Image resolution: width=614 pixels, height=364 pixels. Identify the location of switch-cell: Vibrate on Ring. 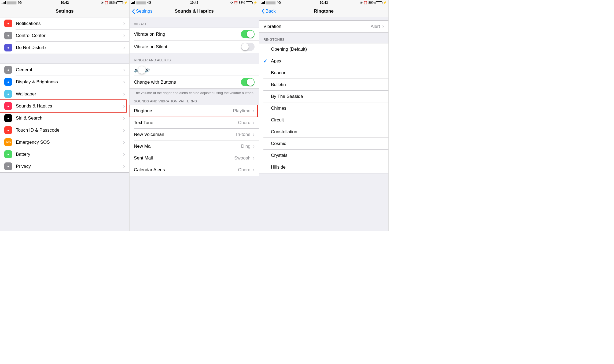
(194, 34).